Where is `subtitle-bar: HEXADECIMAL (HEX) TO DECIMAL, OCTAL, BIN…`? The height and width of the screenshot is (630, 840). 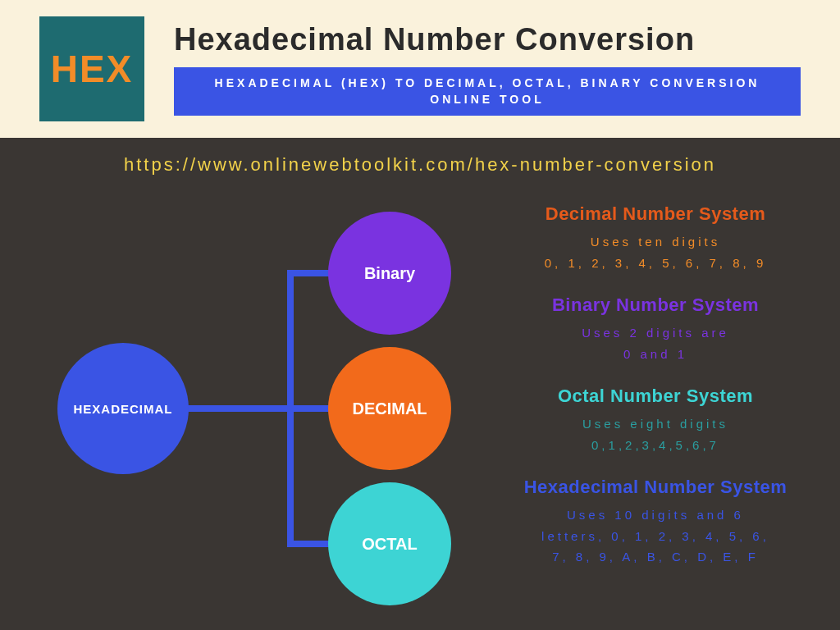
subtitle-bar: HEXADECIMAL (HEX) TO DECIMAL, OCTAL, BIN… is located at coordinates (487, 92).